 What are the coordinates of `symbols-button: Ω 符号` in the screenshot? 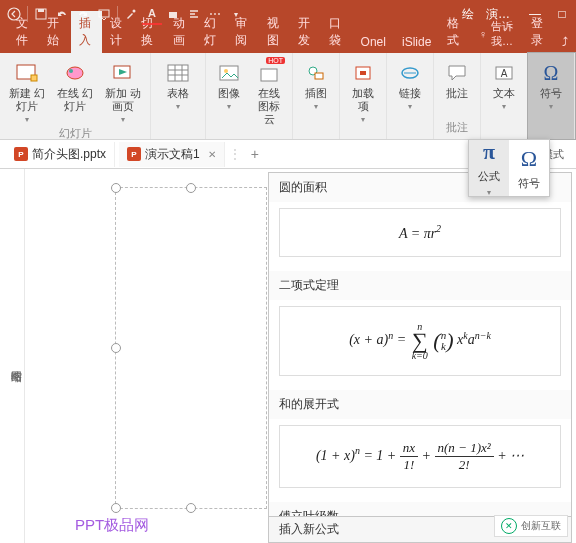 It's located at (551, 86).